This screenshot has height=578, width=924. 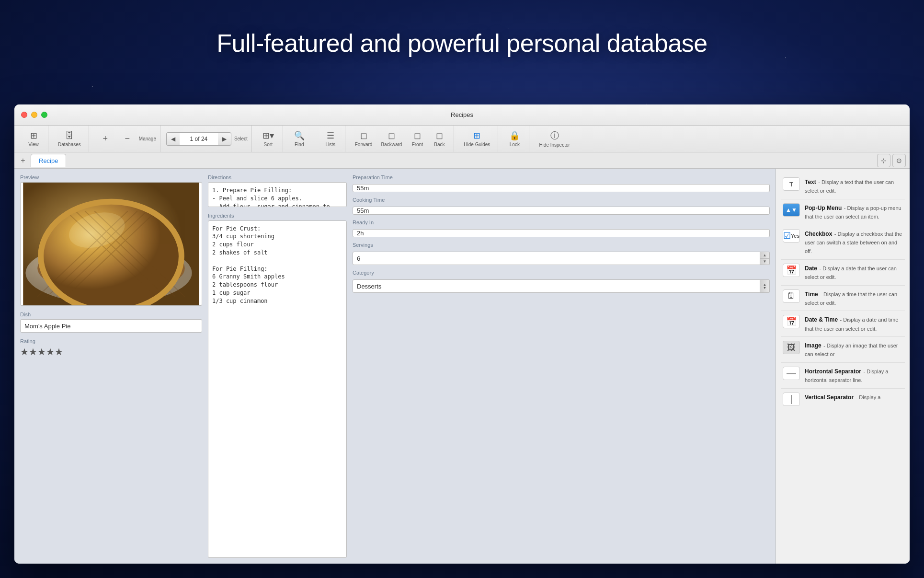 What do you see at coordinates (277, 366) in the screenshot?
I see `center-column: Directions Ingredients` at bounding box center [277, 366].